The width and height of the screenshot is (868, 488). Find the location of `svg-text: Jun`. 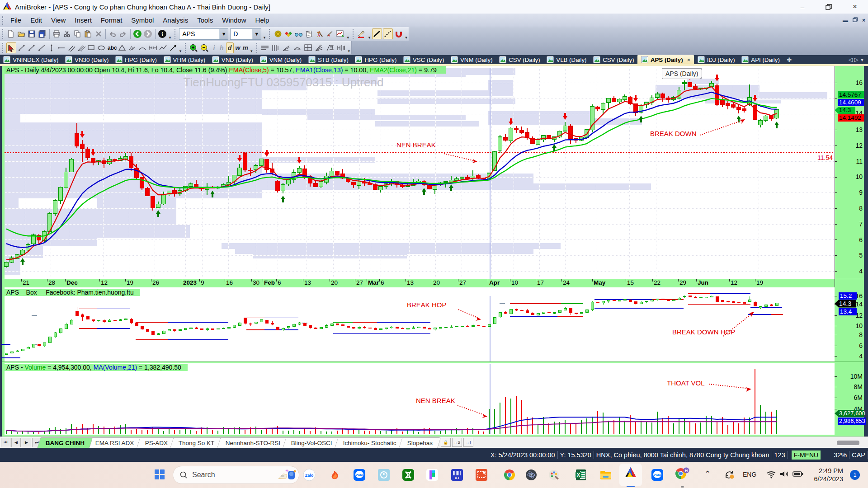

svg-text: Jun is located at coordinates (703, 283).